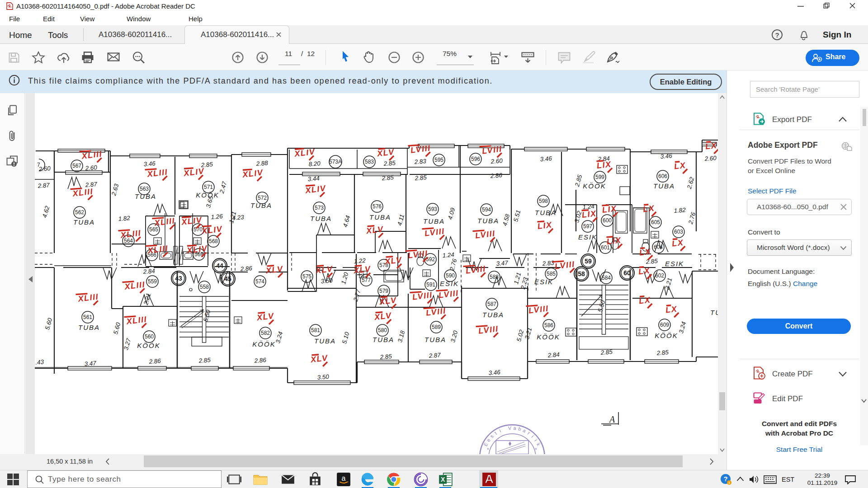 Image resolution: width=868 pixels, height=488 pixels. What do you see at coordinates (439, 160) in the screenshot?
I see `svg-text: 595` at bounding box center [439, 160].